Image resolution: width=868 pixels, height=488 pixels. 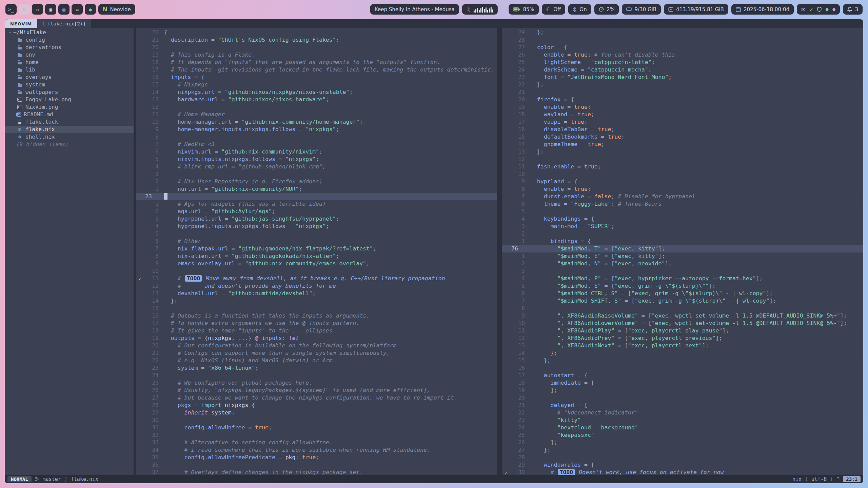 I want to click on code-text: theme = "Foggy-Lake"; # Three-Bears, so click(x=596, y=204).